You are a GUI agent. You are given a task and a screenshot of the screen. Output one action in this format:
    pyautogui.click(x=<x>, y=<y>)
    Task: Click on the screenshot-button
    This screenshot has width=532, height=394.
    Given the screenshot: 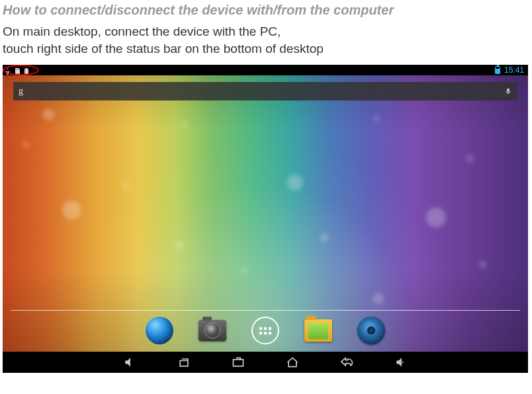 What is the action you would take?
    pyautogui.click(x=238, y=362)
    